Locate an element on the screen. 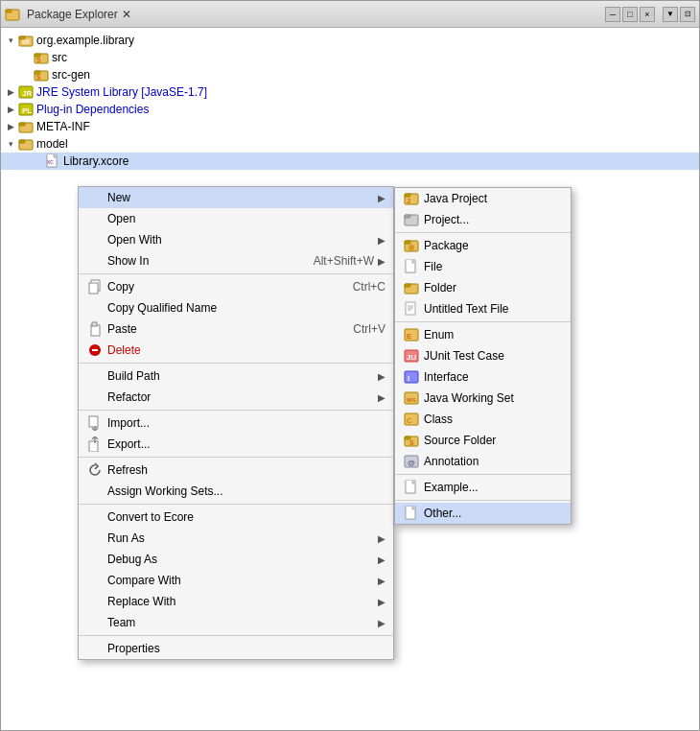 The width and height of the screenshot is (700, 731). menu-item-assign-working-sets: Assign Working Sets... is located at coordinates (236, 491).